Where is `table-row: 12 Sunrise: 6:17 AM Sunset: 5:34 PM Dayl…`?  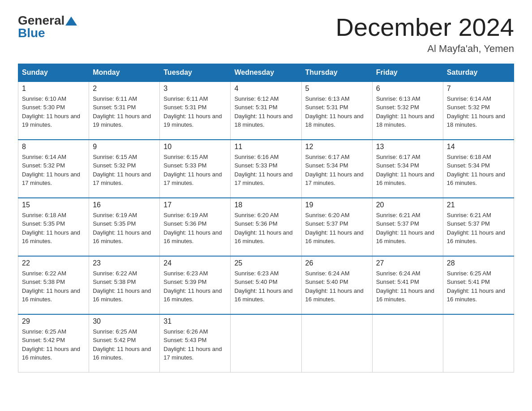
table-row: 12 Sunrise: 6:17 AM Sunset: 5:34 PM Dayl… is located at coordinates (337, 169).